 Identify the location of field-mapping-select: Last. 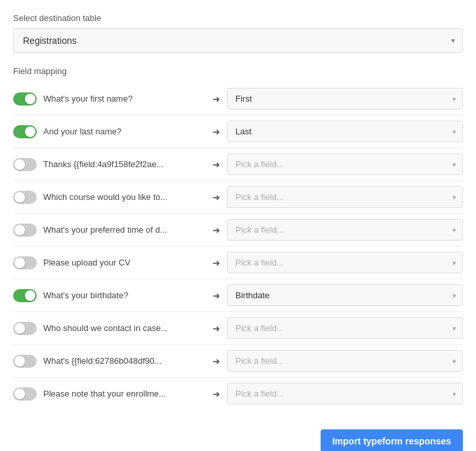
(345, 131).